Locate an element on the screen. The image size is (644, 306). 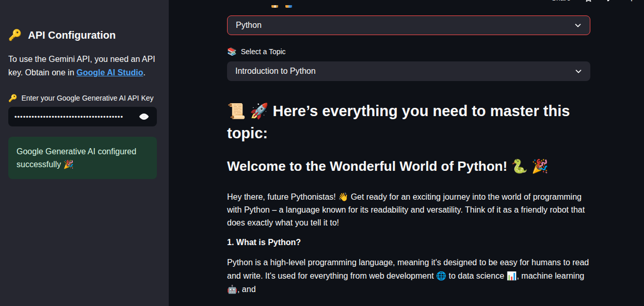
topic-selectbox: Introduction to Python is located at coordinates (409, 71).